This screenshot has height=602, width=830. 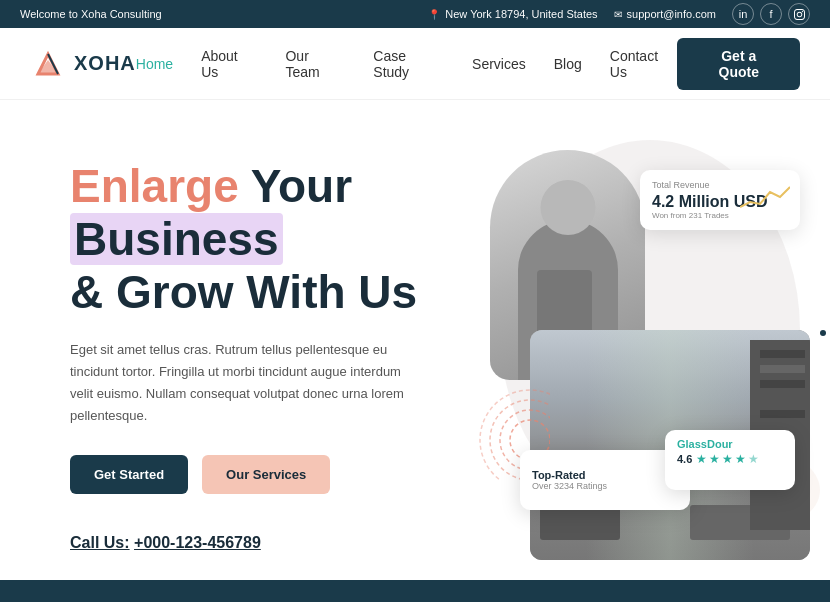 What do you see at coordinates (154, 186) in the screenshot?
I see `title-enlarge: Enlarge` at bounding box center [154, 186].